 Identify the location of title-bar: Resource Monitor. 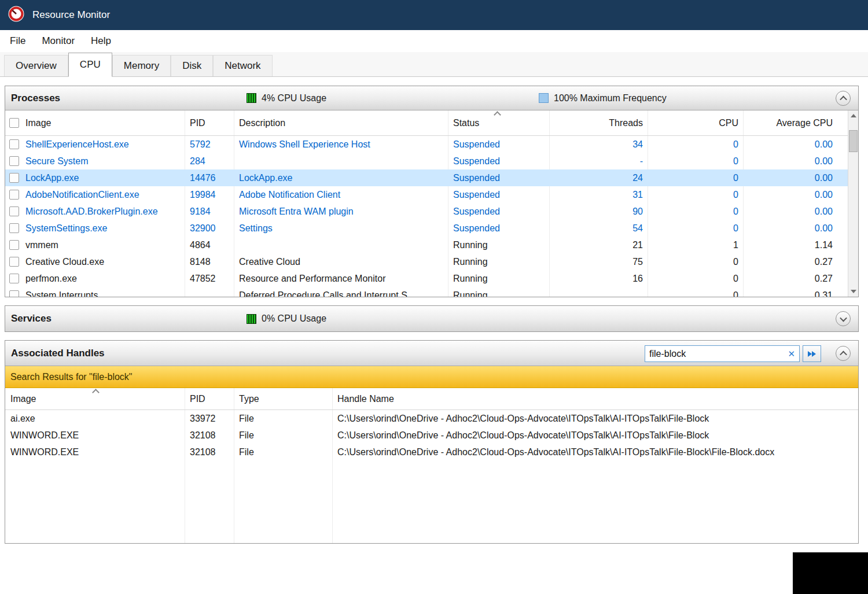
(434, 15).